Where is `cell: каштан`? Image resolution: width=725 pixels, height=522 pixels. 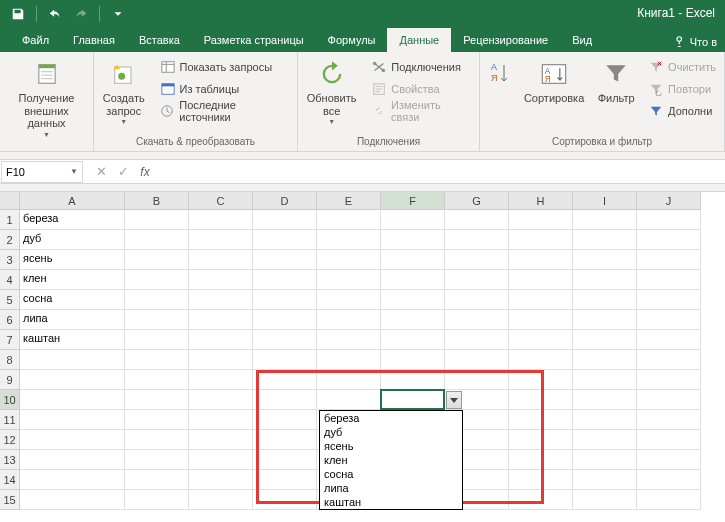 cell: каштан is located at coordinates (72, 340).